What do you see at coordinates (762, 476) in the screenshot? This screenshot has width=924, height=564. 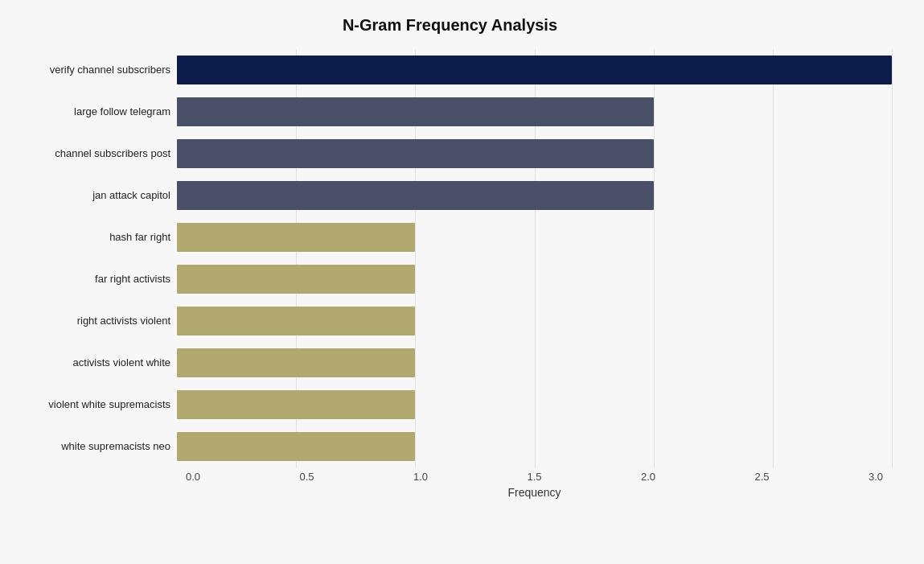 I see `x-tick: 2.5` at bounding box center [762, 476].